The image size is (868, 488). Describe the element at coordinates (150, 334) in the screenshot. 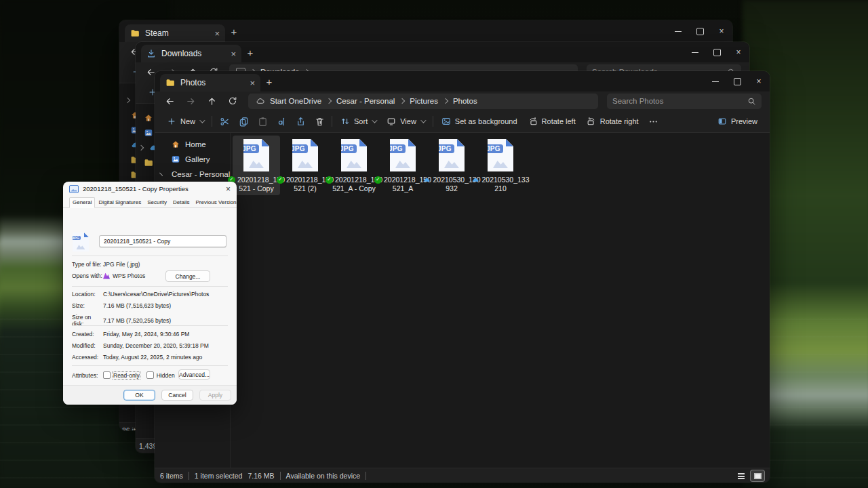

I see `created-row: Created: Friday, May 24, 2024, 9:30:46 P…` at that location.